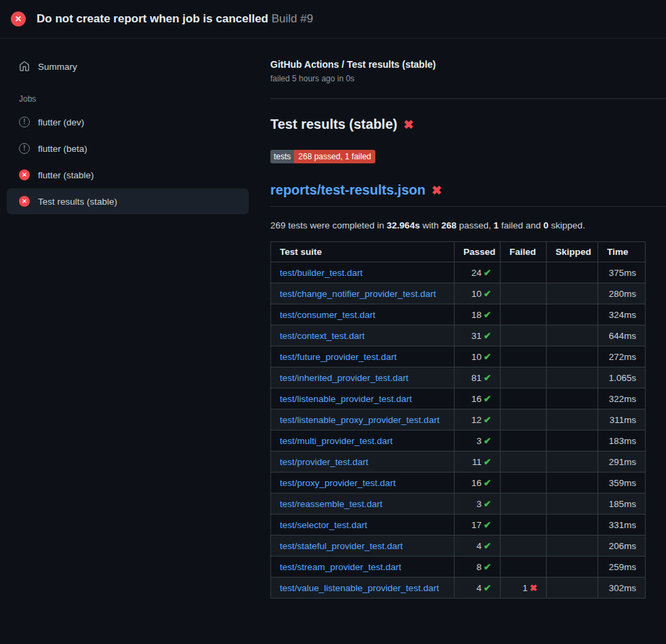  What do you see at coordinates (478, 483) in the screenshot?
I see `passed-cell: 16✔` at bounding box center [478, 483].